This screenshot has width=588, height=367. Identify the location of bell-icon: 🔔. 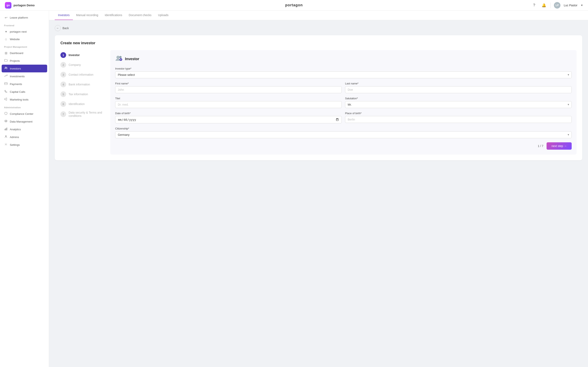
(544, 5).